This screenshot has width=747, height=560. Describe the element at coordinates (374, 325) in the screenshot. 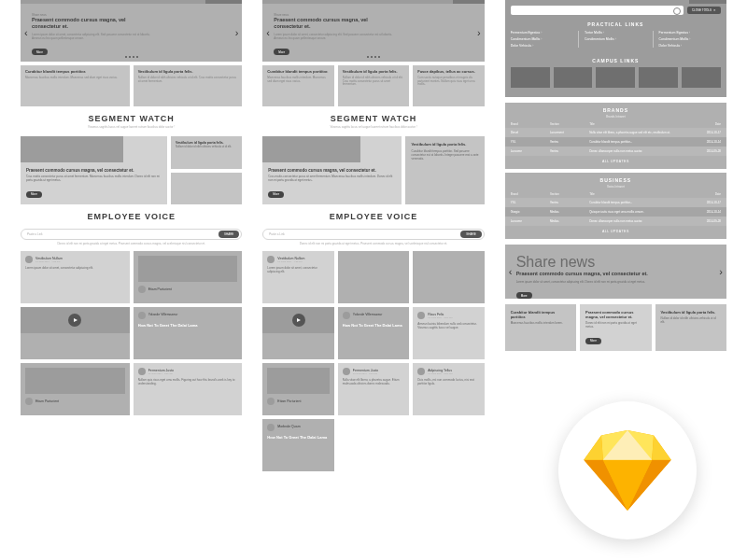

I see `card-body: How Not To Greet The Dalai Lama` at that location.